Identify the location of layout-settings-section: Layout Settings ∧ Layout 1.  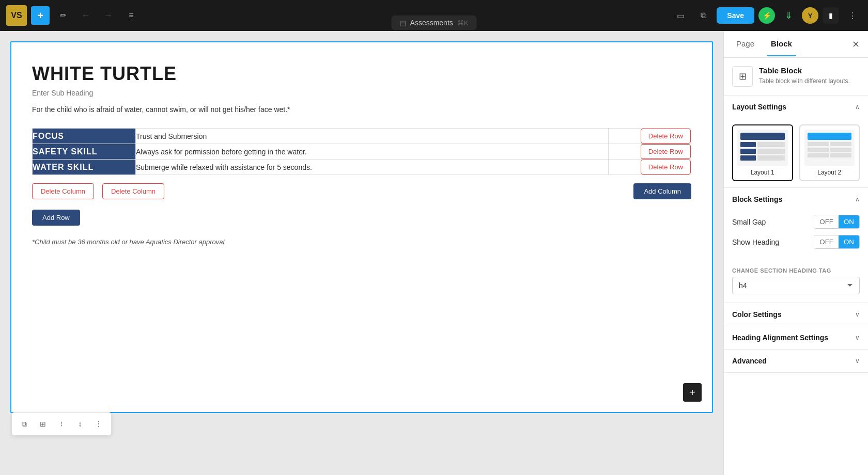
(796, 141).